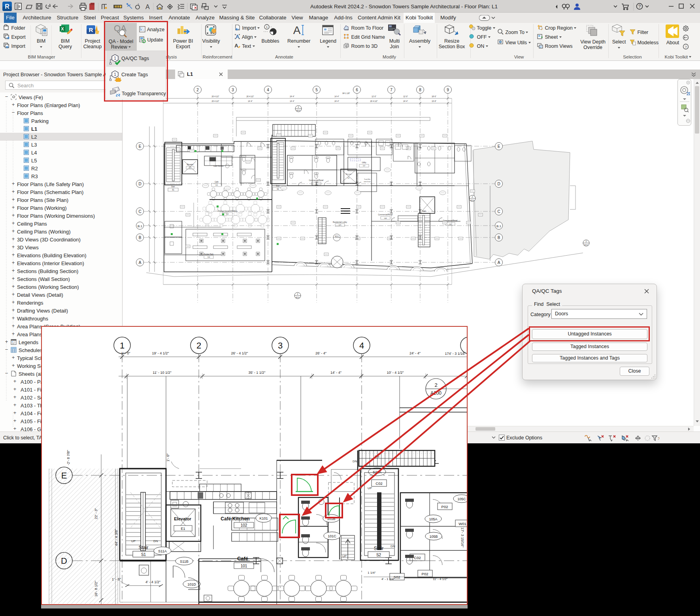  Describe the element at coordinates (433, 519) in the screenshot. I see `svg-text: 105A` at that location.